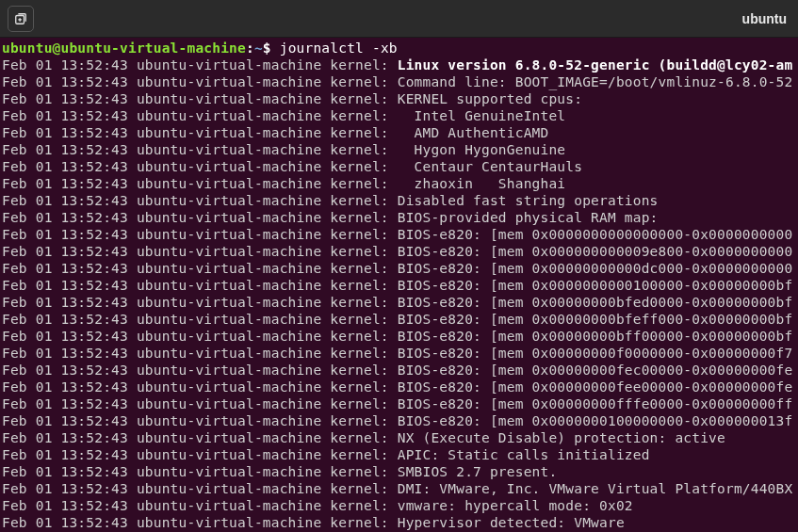 This screenshot has height=532, width=798. I want to click on log-message: Command line: BOOT_IMAGE=/boot/vmlinuz-6…, so click(595, 82).